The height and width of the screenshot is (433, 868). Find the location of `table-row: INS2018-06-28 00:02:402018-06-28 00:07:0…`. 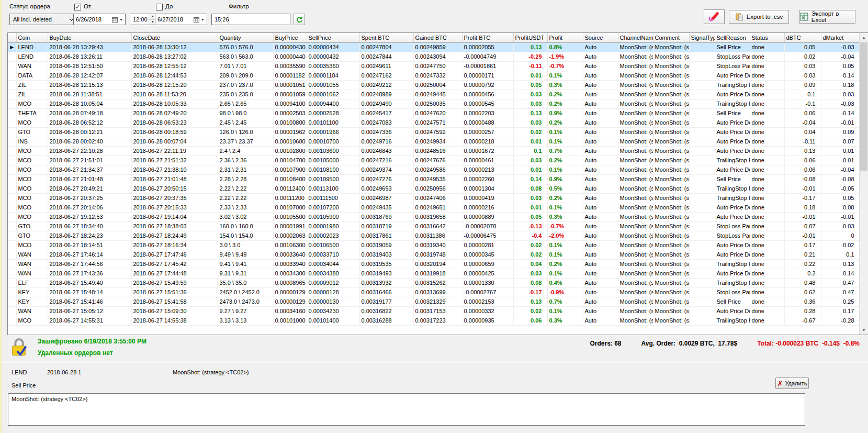

table-row: INS2018-06-28 00:02:402018-06-28 00:07:0… is located at coordinates (434, 141).